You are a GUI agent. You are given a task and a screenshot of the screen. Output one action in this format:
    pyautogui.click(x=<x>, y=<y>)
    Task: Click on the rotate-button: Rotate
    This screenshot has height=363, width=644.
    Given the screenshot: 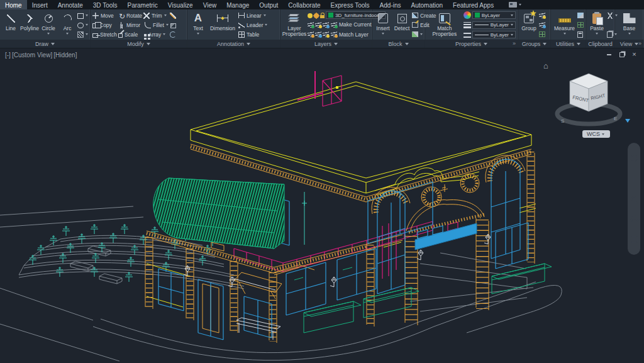 What is the action you would take?
    pyautogui.click(x=130, y=15)
    